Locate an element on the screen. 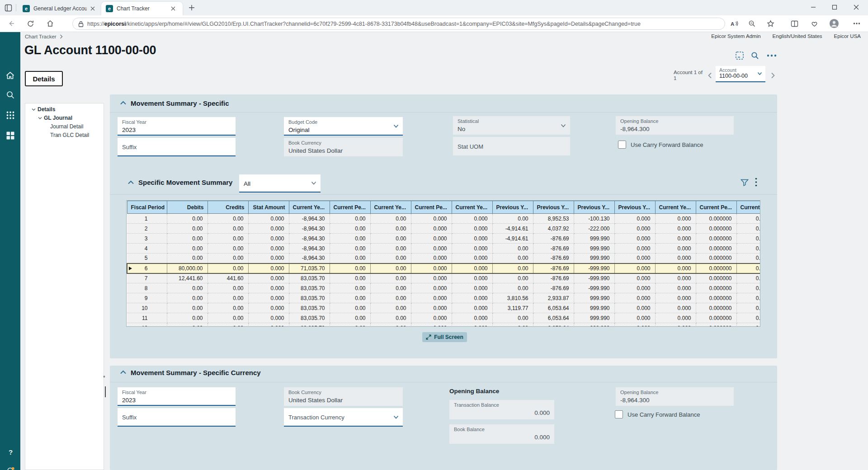 This screenshot has height=470, width=868. grid-cell: 2 is located at coordinates (147, 229).